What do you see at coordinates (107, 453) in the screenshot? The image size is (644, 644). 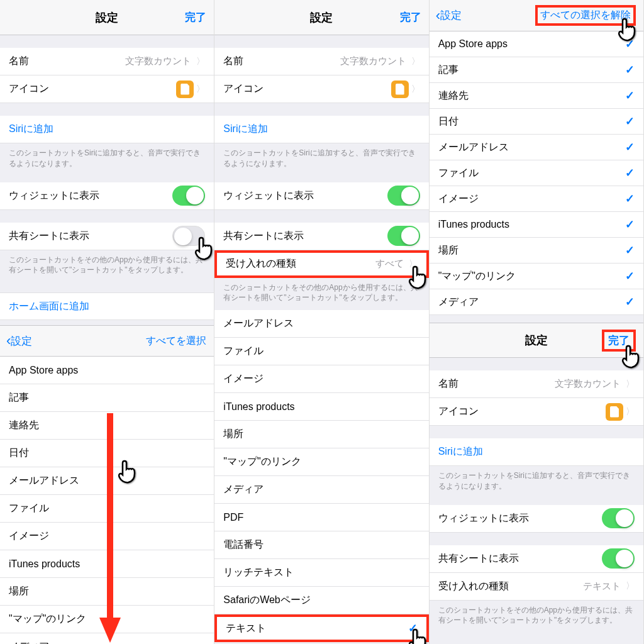 I see `type-row: 日付` at bounding box center [107, 453].